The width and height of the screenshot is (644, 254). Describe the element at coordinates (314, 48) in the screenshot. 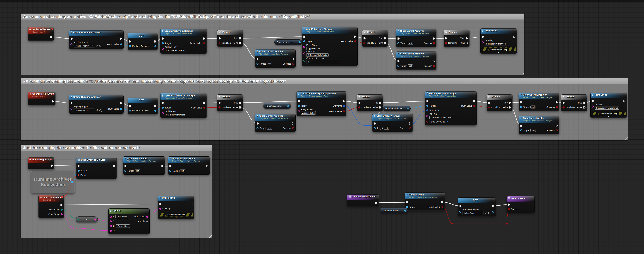

I see `text-input: ZippedFile.txt` at that location.